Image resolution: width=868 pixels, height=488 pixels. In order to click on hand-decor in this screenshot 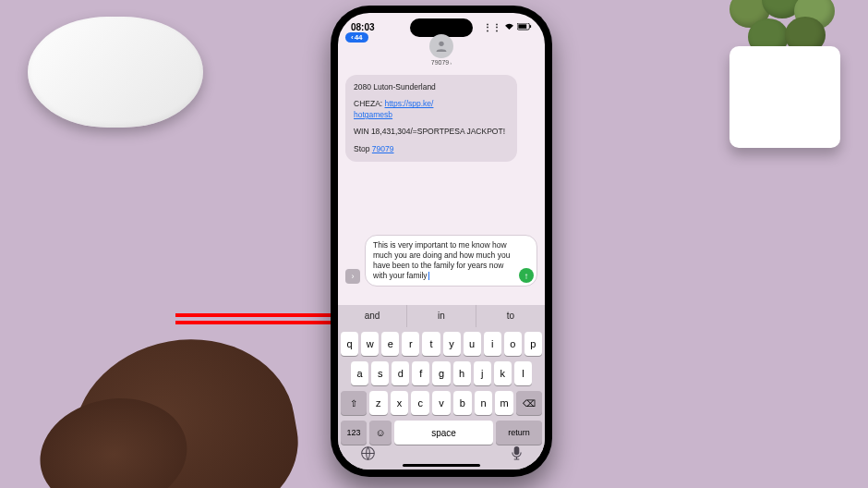, I will do `click(185, 405)`.